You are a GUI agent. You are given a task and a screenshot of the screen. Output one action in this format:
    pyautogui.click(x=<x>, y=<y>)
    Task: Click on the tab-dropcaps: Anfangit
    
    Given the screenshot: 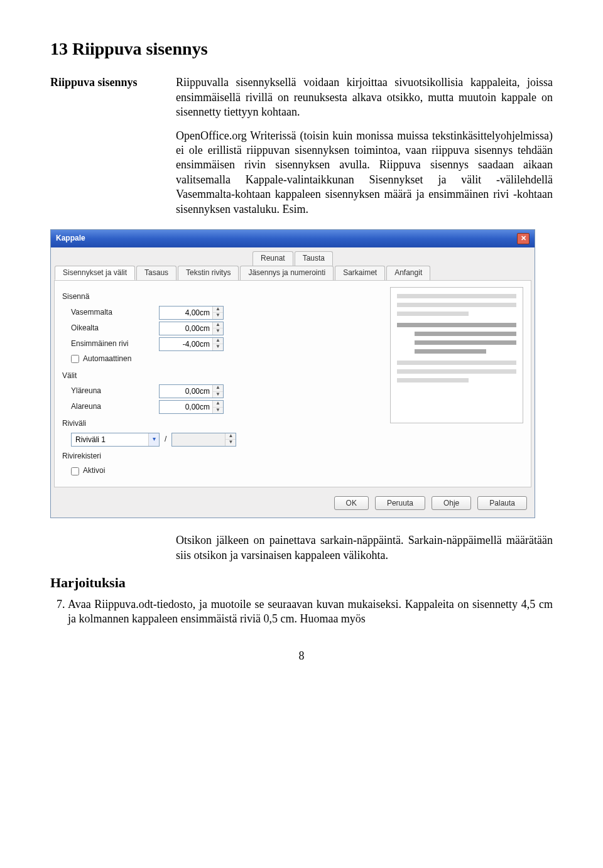 What is the action you would take?
    pyautogui.click(x=408, y=273)
    